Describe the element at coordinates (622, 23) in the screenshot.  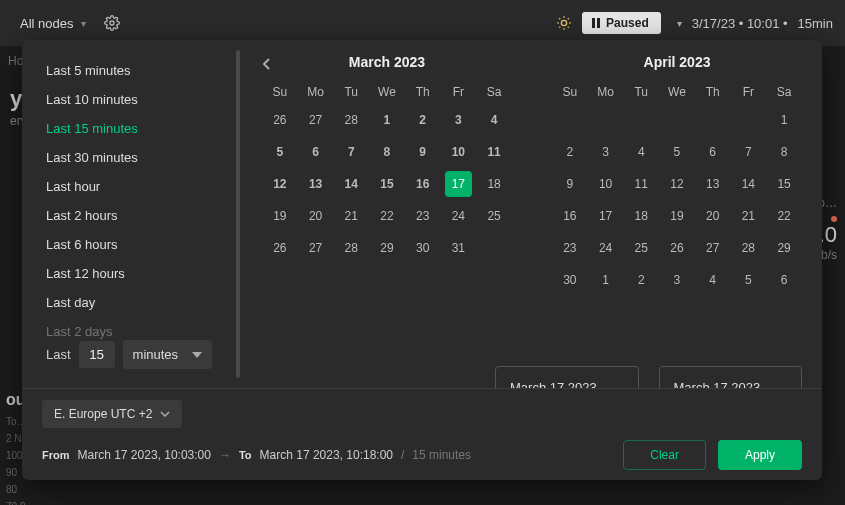
I see `play-pause-button: Paused` at that location.